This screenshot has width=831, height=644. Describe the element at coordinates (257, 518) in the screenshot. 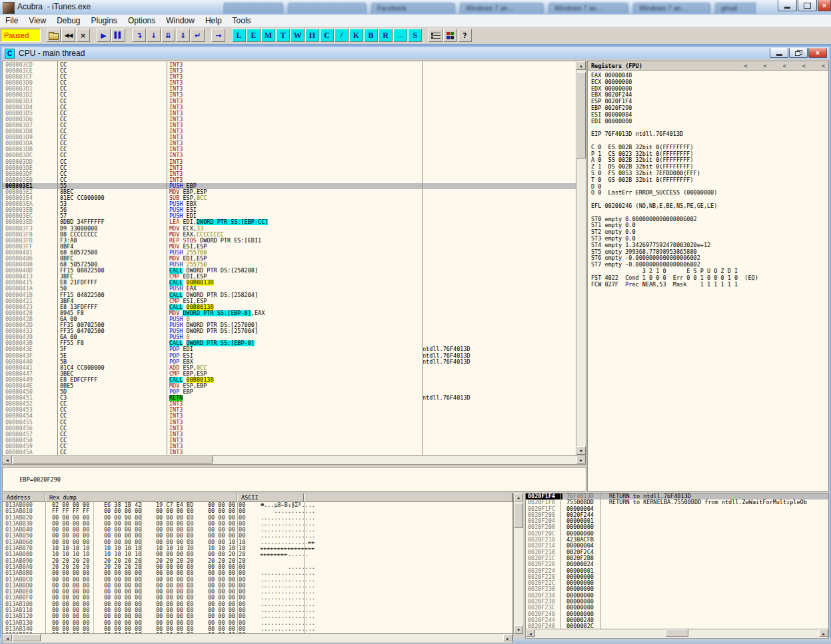

I see `dump-row: 013AB02000 00 00 0000 00 00 0000 00 00 0…` at that location.